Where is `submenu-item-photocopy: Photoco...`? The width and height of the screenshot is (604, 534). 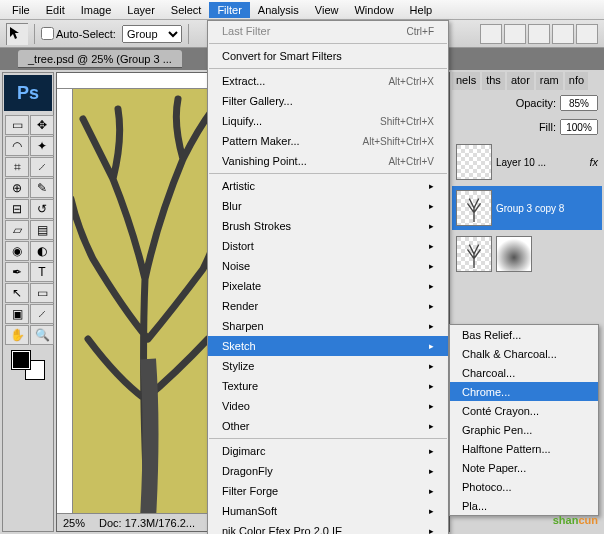 submenu-item-photocopy: Photoco... is located at coordinates (524, 486).